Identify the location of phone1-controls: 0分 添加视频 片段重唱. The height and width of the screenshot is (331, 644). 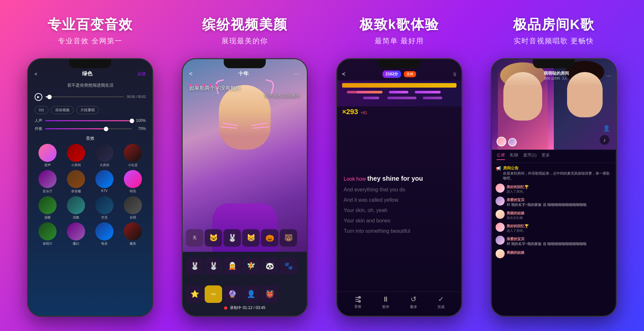
(90, 110).